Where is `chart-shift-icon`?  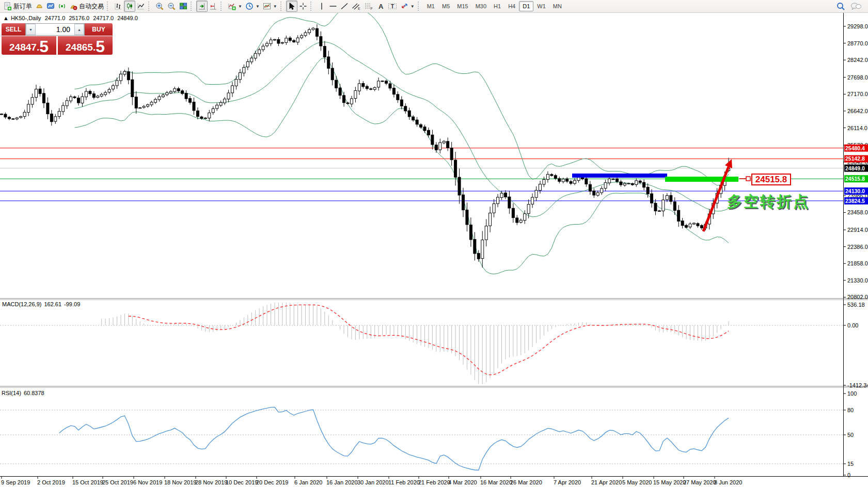 chart-shift-icon is located at coordinates (213, 6).